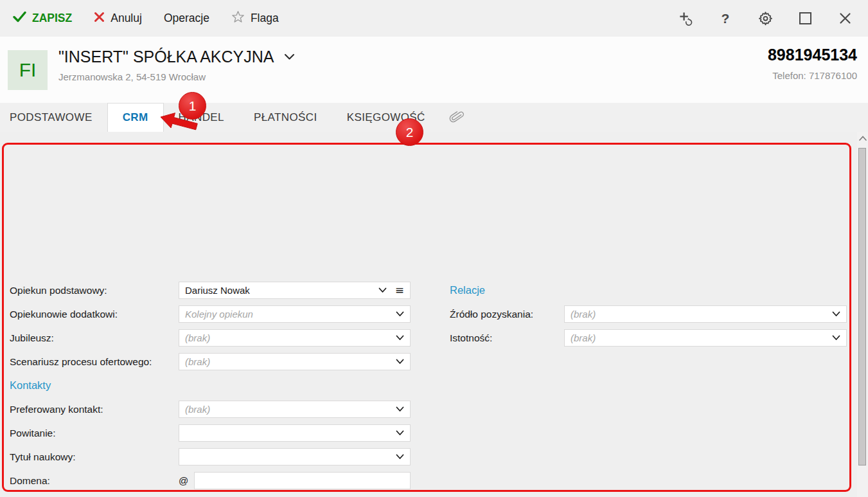 Image resolution: width=868 pixels, height=497 pixels. Describe the element at coordinates (210, 481) in the screenshot. I see `form-row: Domena: @` at that location.